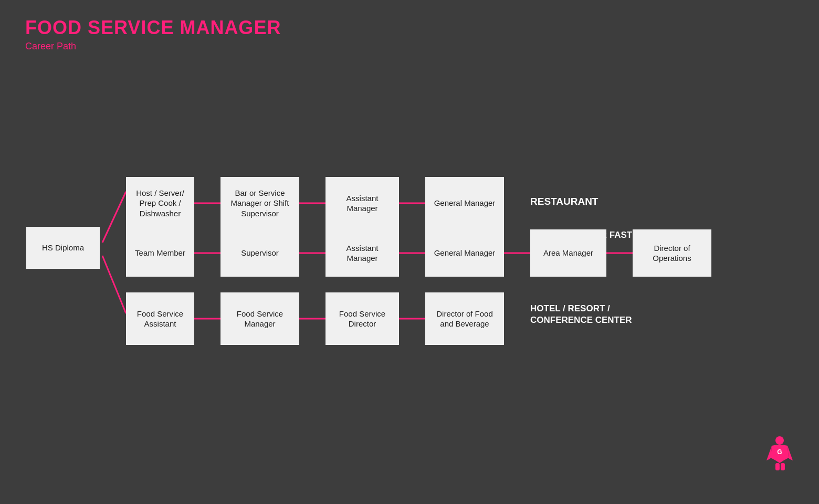 The height and width of the screenshot is (504, 819). What do you see at coordinates (465, 203) in the screenshot?
I see `box-general-manager-top: General Manager` at bounding box center [465, 203].